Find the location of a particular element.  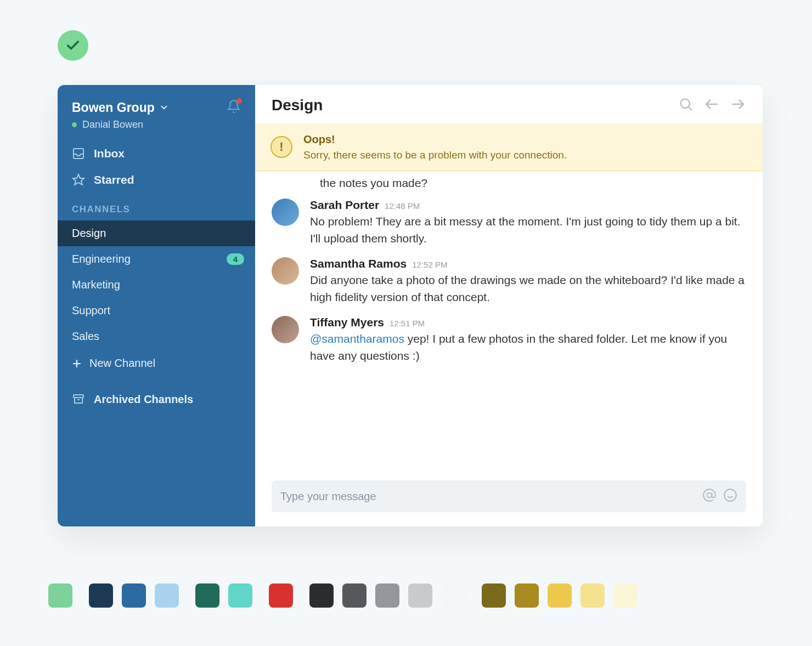

channel-engineering: Engineering 4 is located at coordinates (156, 259).